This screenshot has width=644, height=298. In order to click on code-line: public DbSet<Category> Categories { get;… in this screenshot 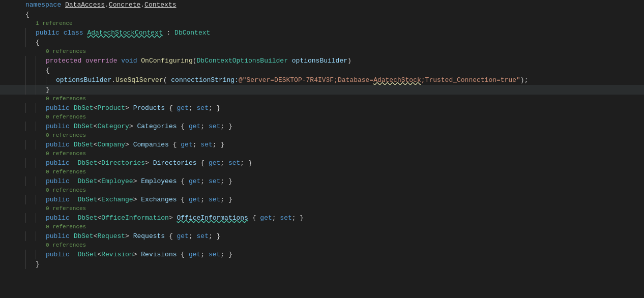, I will do `click(322, 126)`.